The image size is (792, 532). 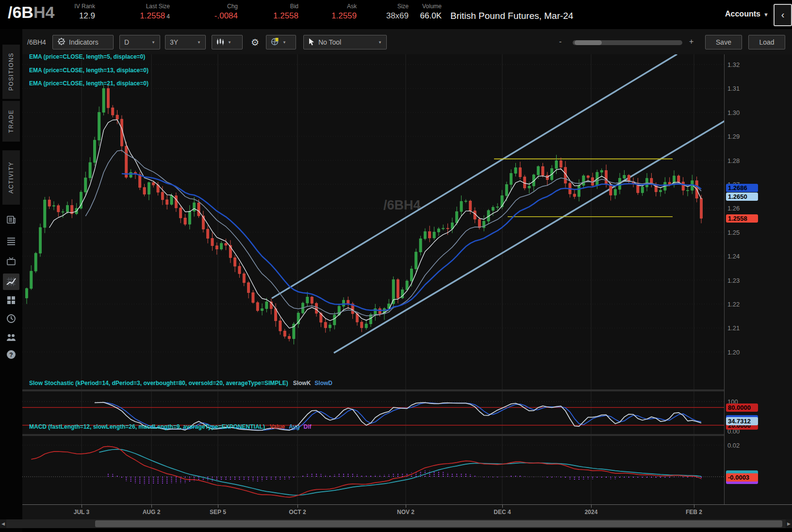 What do you see at coordinates (89, 83) in the screenshot?
I see `ema21-label: EMA (price=CLOSE, length=21, displace=0)` at bounding box center [89, 83].